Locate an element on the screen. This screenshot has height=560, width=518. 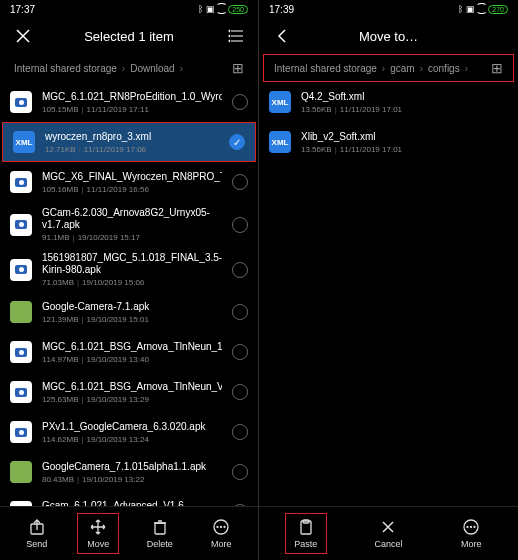
crumb: configs is located at coordinates (444, 68).